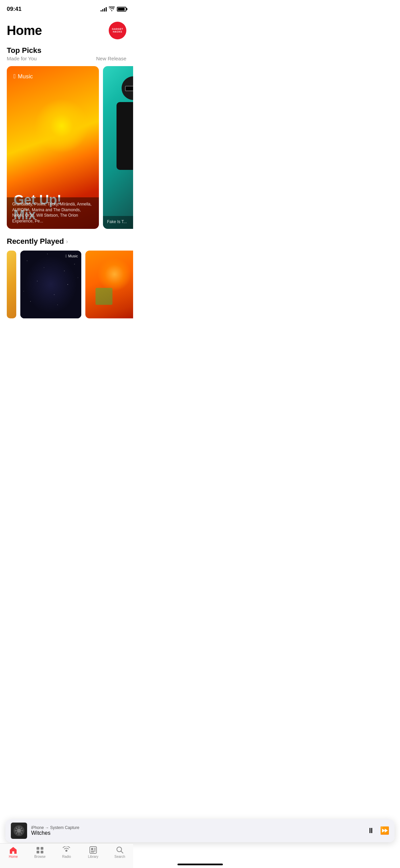  Describe the element at coordinates (53, 147) in the screenshot. I see `get-up-mix-card:  Music Get Up! Mix Grandaddy, Pixies, T…` at that location.